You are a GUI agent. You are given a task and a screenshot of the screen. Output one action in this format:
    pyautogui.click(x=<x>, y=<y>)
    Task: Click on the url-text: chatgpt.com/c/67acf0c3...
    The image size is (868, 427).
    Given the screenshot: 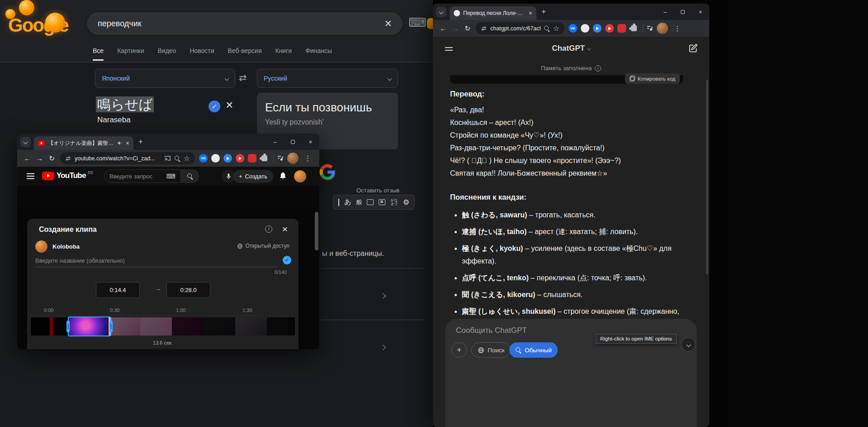 What is the action you would take?
    pyautogui.click(x=516, y=29)
    